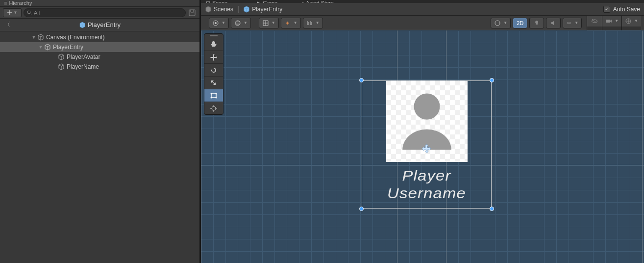 The height and width of the screenshot is (263, 644). What do you see at coordinates (422, 23) in the screenshot?
I see `scene-toolbar: ▼ ▼ ▼ ▼ ▼ ▼` at bounding box center [422, 23].